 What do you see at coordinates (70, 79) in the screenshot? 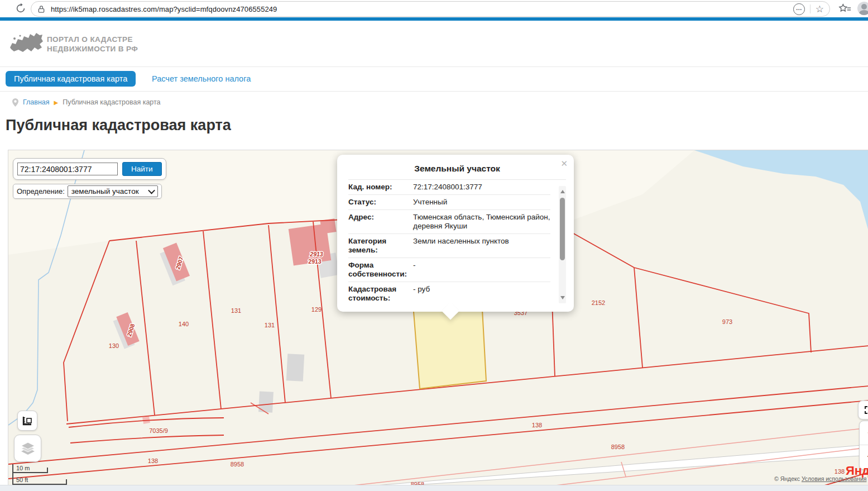
I see `tab-public-cadastral-map: Публичная кадастровая карта` at bounding box center [70, 79].